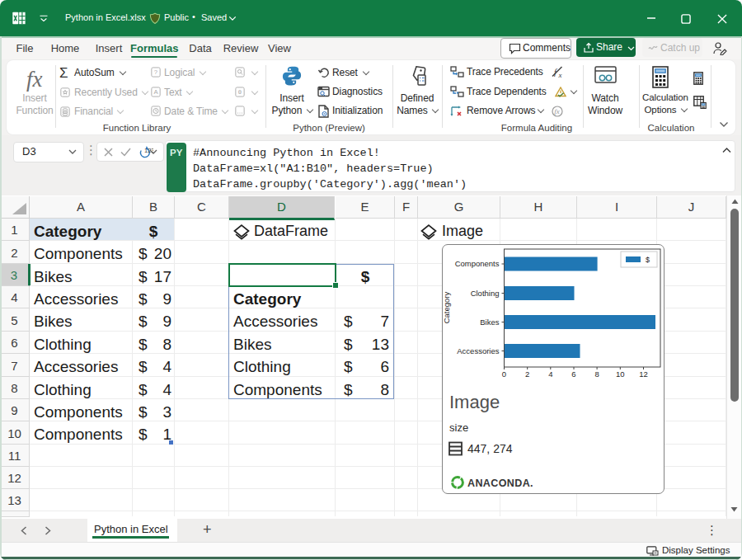  Describe the element at coordinates (505, 374) in the screenshot. I see `svg-text: 0` at that location.